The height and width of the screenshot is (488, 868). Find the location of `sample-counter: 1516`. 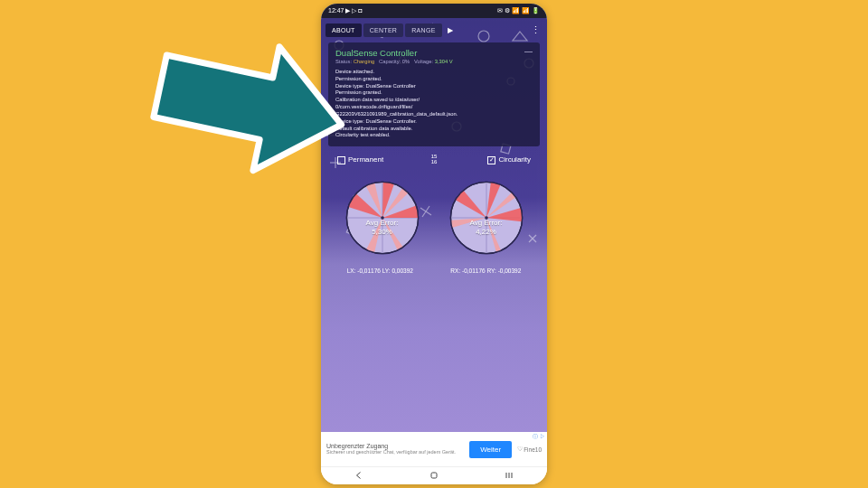

sample-counter: 1516 is located at coordinates (434, 159).